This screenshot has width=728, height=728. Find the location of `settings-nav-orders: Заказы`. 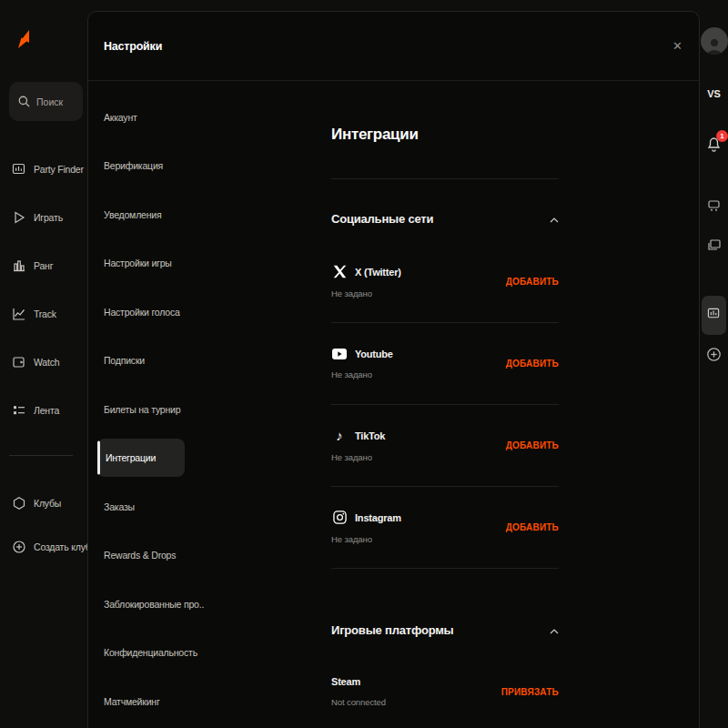

settings-nav-orders: Заказы is located at coordinates (205, 507).